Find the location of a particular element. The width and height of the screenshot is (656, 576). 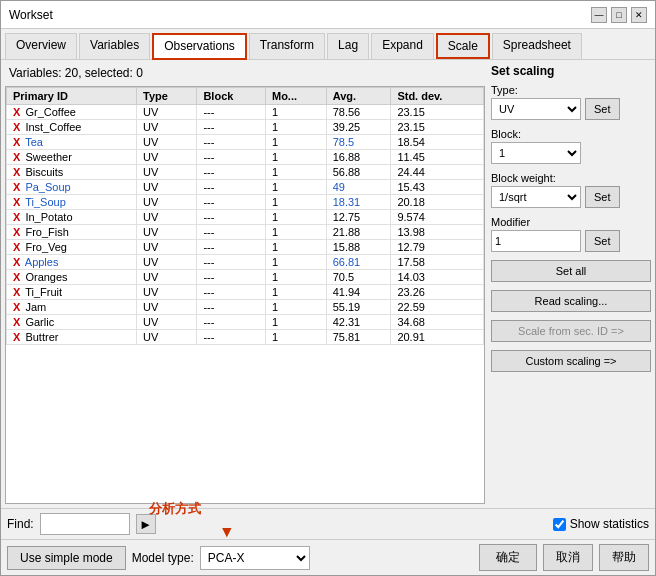

tab-lag: Lag is located at coordinates (348, 46).